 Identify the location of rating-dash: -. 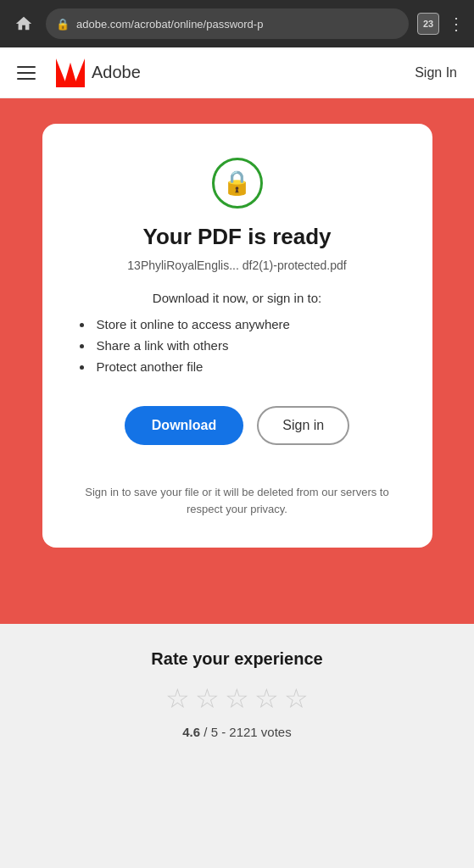
(226, 732).